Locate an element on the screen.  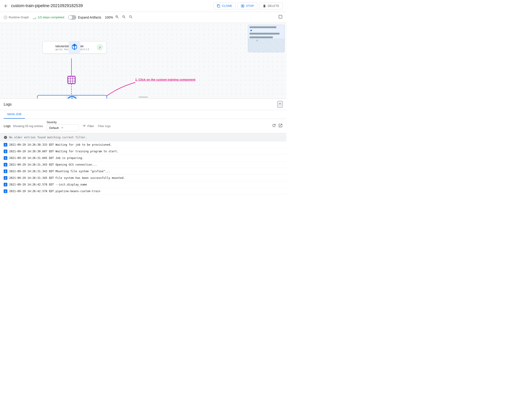
log-text: 2021-09-29 14:26:31.045 EDT Job is prepa… is located at coordinates (46, 158).